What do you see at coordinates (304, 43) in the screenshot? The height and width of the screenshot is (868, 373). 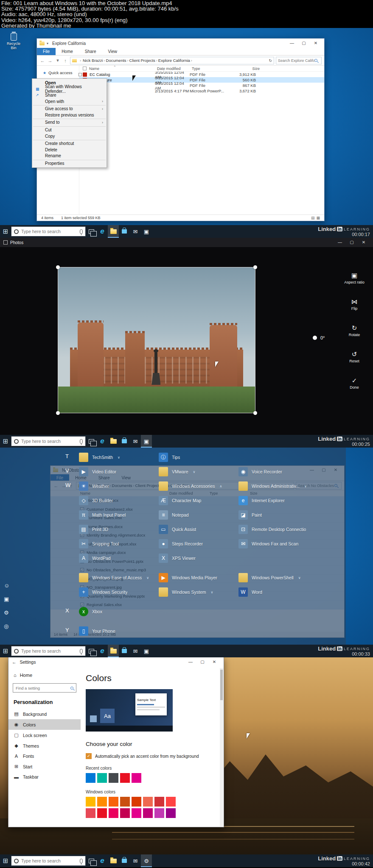 I see `maximize-button: ▢` at bounding box center [304, 43].